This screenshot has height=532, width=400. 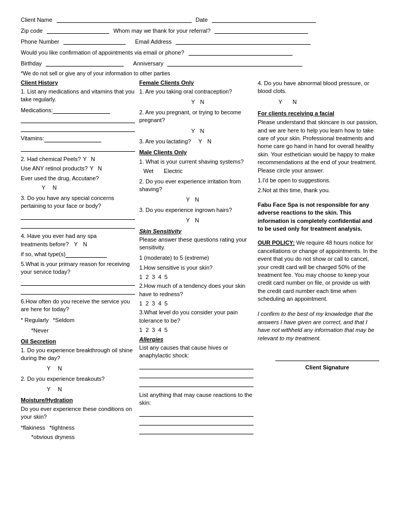 I want to click on vitamins-row: Vitamins:, so click(x=78, y=138).